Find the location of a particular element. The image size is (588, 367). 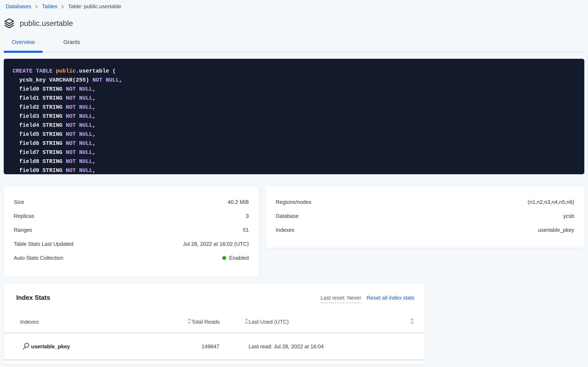

detail-value: 3 is located at coordinates (247, 216).